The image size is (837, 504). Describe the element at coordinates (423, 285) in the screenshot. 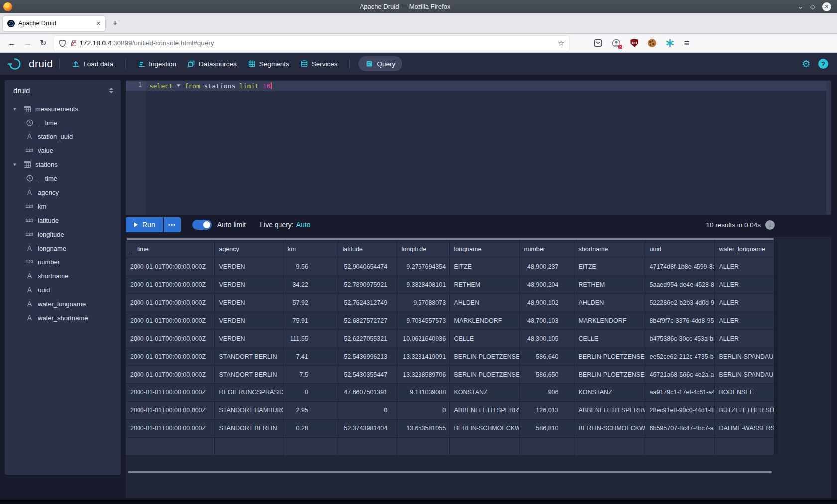

I see `table-cell: 9.3828408101` at that location.